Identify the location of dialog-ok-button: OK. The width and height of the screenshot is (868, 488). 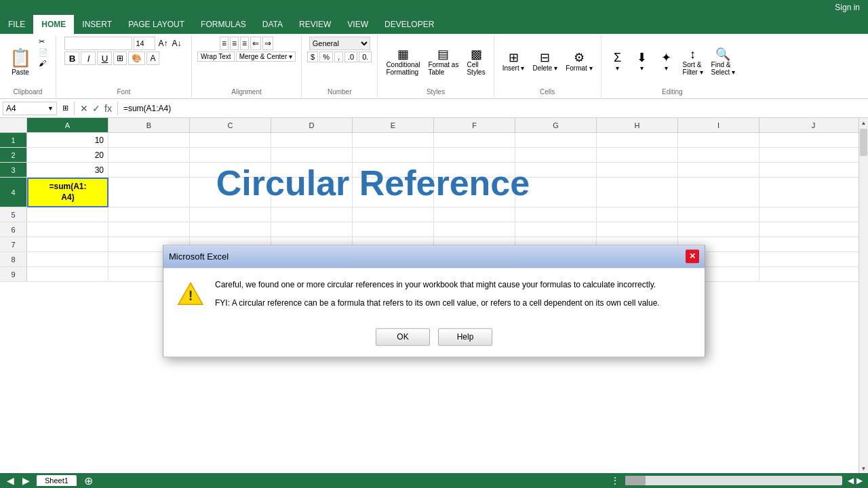
(403, 337).